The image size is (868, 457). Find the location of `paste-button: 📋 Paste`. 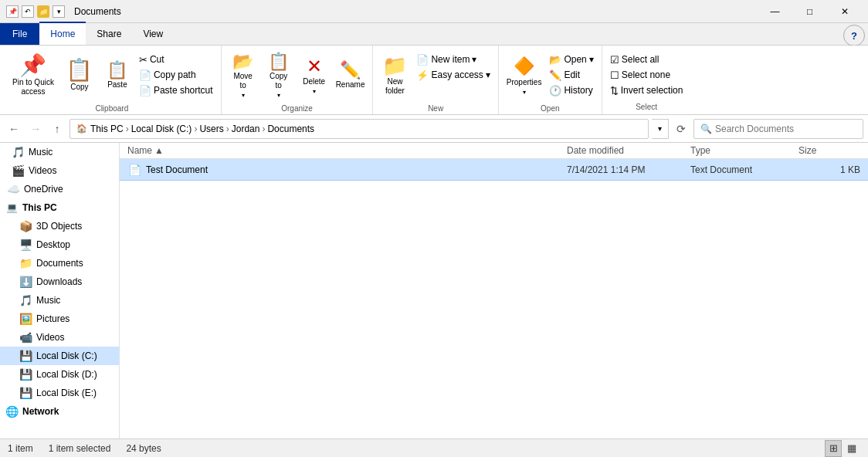

paste-button: 📋 Paste is located at coordinates (117, 76).